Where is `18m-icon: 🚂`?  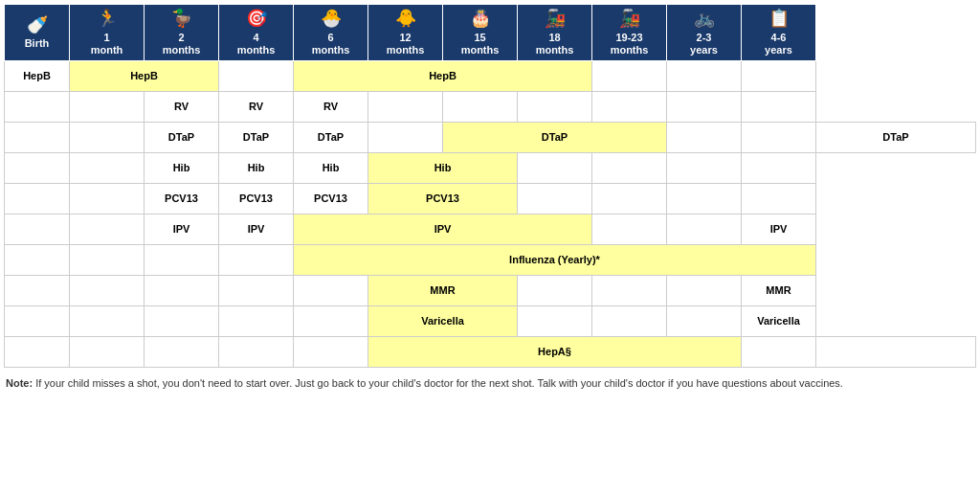 18m-icon: 🚂 is located at coordinates (555, 19).